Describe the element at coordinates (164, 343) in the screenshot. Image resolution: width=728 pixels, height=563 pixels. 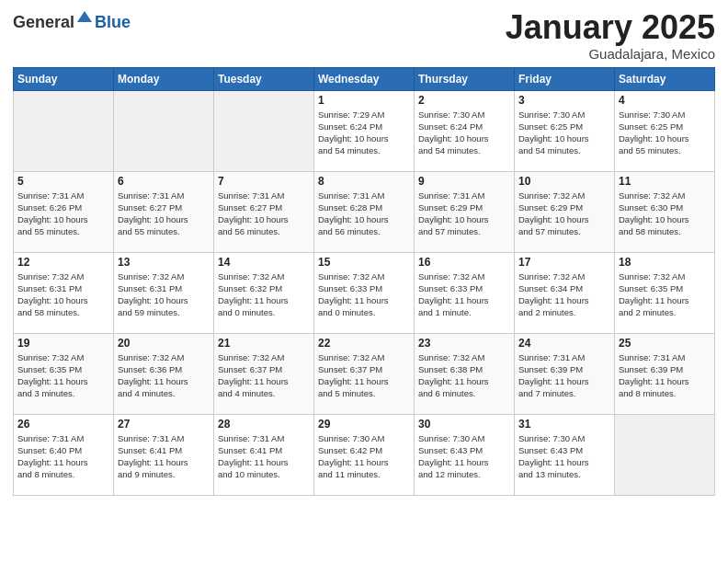
I see `day-number: 20` at that location.